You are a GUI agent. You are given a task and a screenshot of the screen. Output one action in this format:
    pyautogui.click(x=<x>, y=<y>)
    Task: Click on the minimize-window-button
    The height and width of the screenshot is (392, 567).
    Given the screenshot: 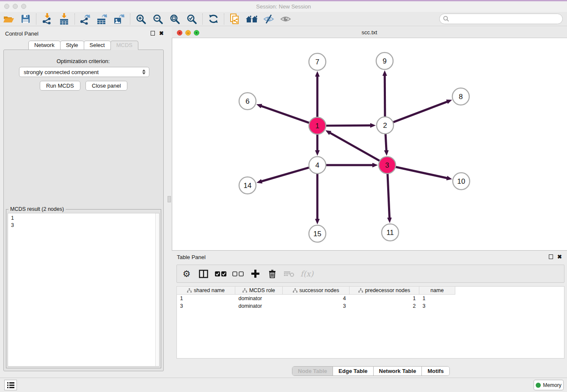 What is the action you would take?
    pyautogui.click(x=15, y=6)
    